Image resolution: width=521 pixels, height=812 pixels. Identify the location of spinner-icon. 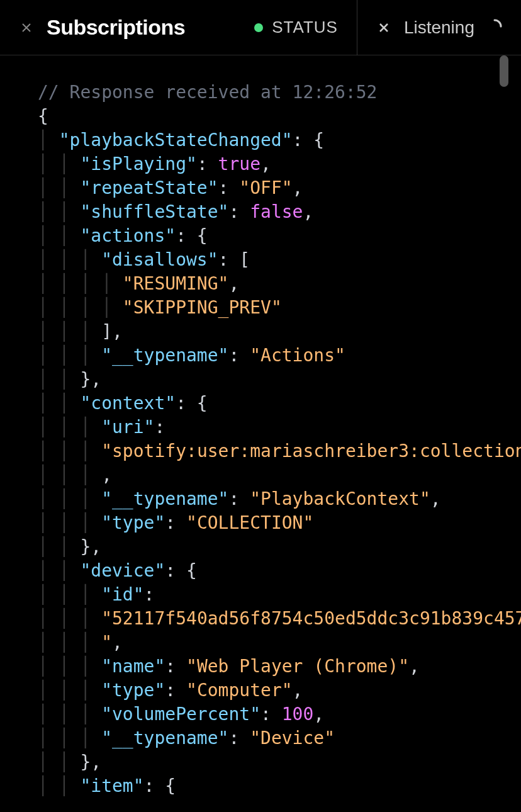
(495, 28).